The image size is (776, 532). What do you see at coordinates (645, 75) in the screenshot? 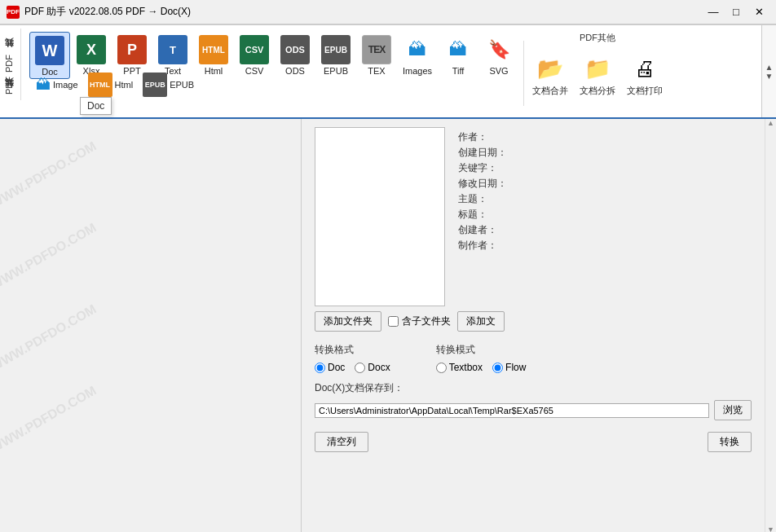
I see `ribbon-item-print: 🖨 文档打印` at bounding box center [645, 75].